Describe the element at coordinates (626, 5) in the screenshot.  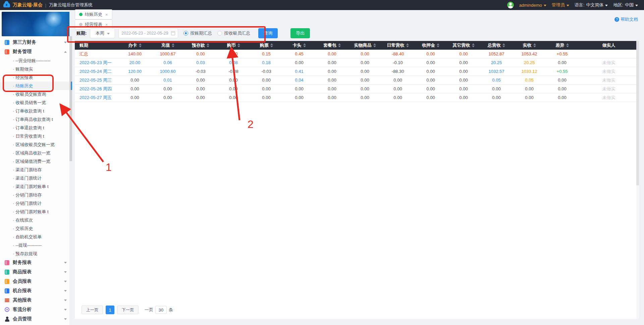
I see `region-dropdown: 地区: 中国` at that location.